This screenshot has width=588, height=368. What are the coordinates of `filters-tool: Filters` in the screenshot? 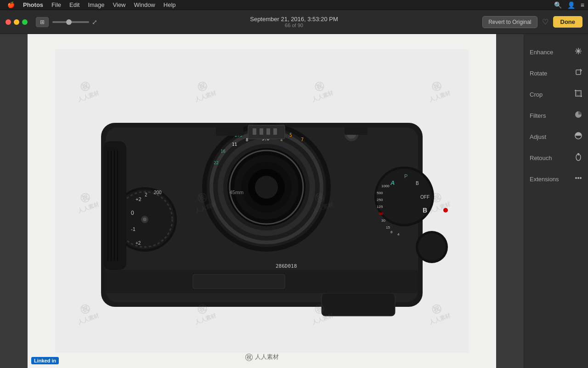 It's located at (556, 115).